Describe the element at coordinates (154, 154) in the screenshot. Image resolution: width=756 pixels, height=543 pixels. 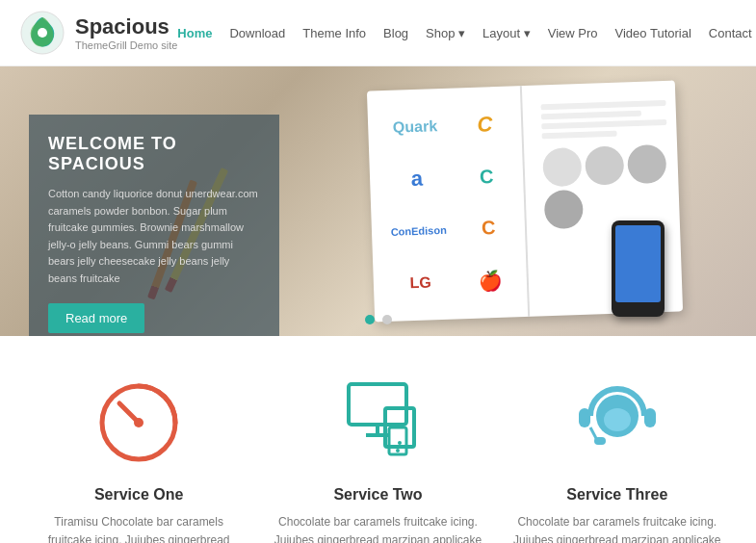
I see `hero-title: WELCOME TO SPACIOUS` at that location.